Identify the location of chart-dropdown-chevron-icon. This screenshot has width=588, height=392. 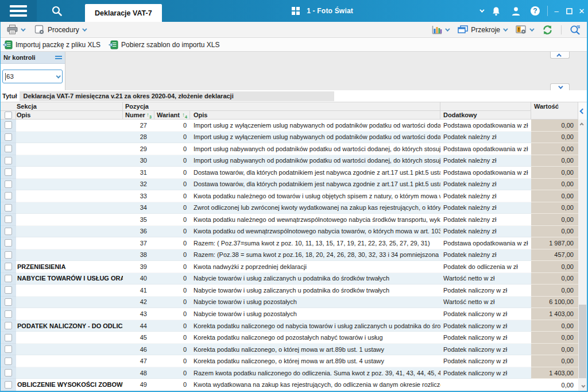
(447, 29).